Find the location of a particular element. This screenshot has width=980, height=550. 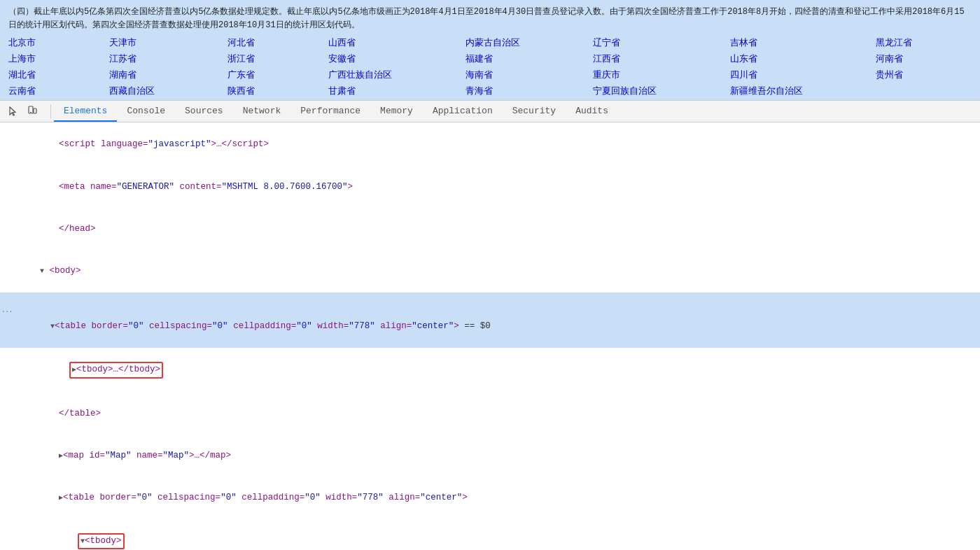

province-link-jiangxi: 江西省 is located at coordinates (654, 60).